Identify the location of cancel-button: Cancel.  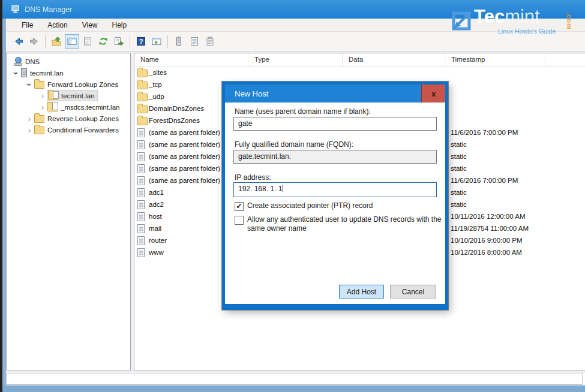
(413, 291).